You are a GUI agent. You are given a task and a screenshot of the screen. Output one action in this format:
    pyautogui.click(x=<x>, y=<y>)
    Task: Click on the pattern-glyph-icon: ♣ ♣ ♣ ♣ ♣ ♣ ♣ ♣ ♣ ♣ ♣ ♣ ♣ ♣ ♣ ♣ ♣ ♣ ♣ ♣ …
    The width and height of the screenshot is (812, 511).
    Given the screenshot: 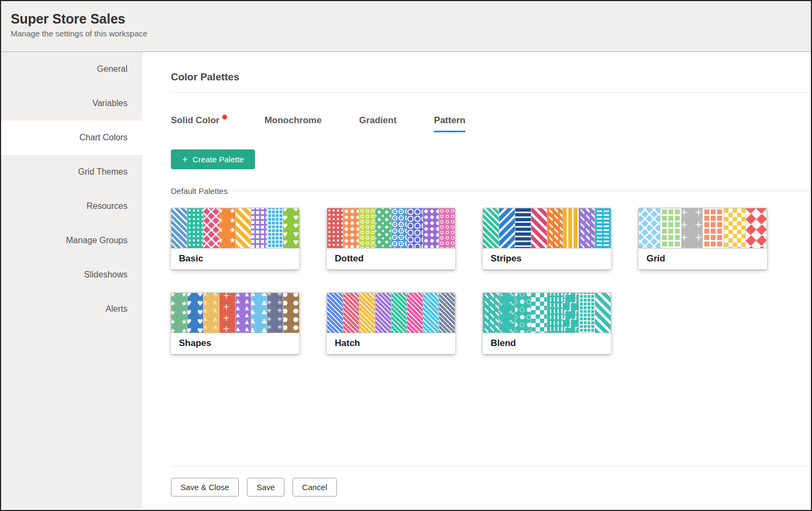 What is the action you would take?
    pyautogui.click(x=259, y=313)
    